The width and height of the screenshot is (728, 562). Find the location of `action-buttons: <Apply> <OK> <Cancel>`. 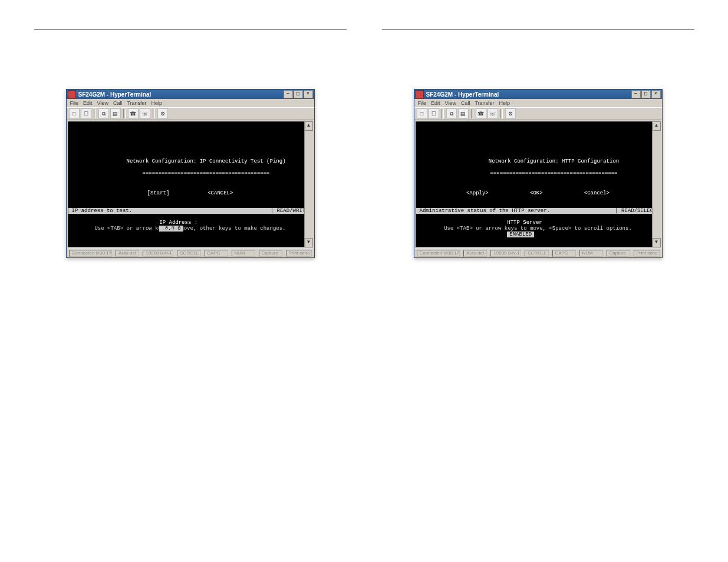

action-buttons: <Apply> <OK> <Cancel> is located at coordinates (538, 193).